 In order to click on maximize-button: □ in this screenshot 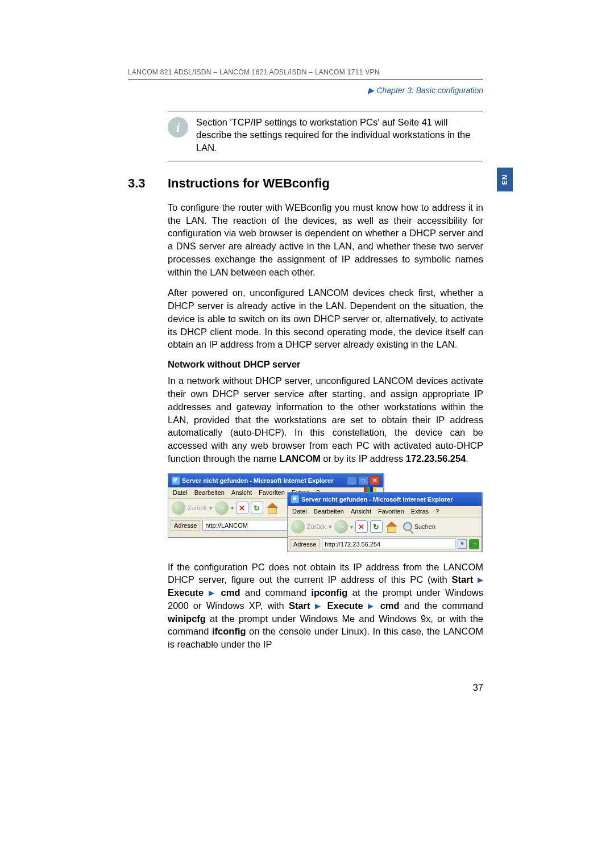, I will do `click(363, 481)`.